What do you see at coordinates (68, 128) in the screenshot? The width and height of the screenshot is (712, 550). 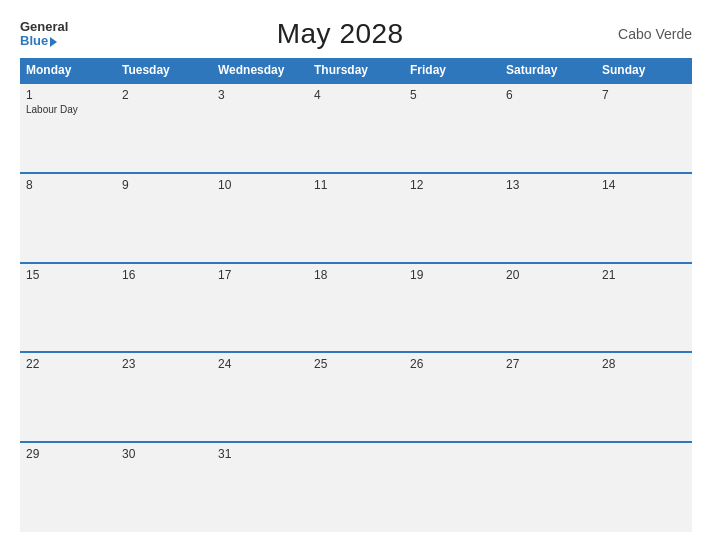 I see `calendar-day-cell: 1Labour Day` at bounding box center [68, 128].